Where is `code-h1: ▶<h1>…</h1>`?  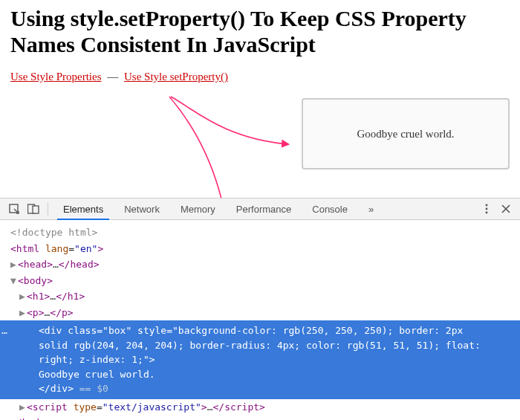
code-h1: ▶<h1>…</h1> is located at coordinates (260, 297).